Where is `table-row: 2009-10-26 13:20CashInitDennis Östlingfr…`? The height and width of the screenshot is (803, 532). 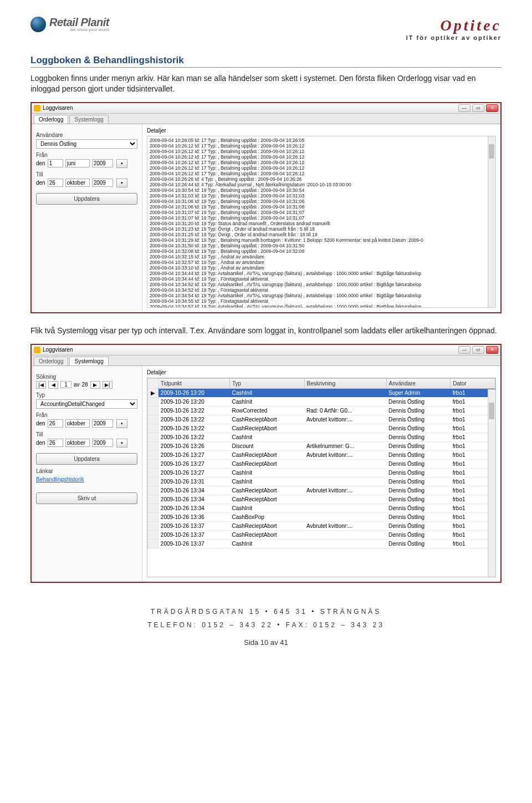
table-row: 2009-10-26 13:20CashInitDennis Östlingfr… is located at coordinates (321, 402).